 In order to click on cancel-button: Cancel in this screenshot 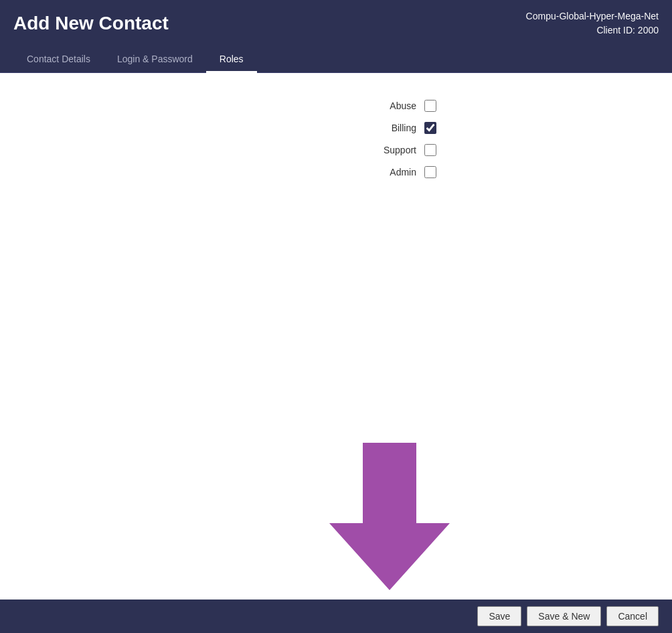, I will do `click(633, 616)`.